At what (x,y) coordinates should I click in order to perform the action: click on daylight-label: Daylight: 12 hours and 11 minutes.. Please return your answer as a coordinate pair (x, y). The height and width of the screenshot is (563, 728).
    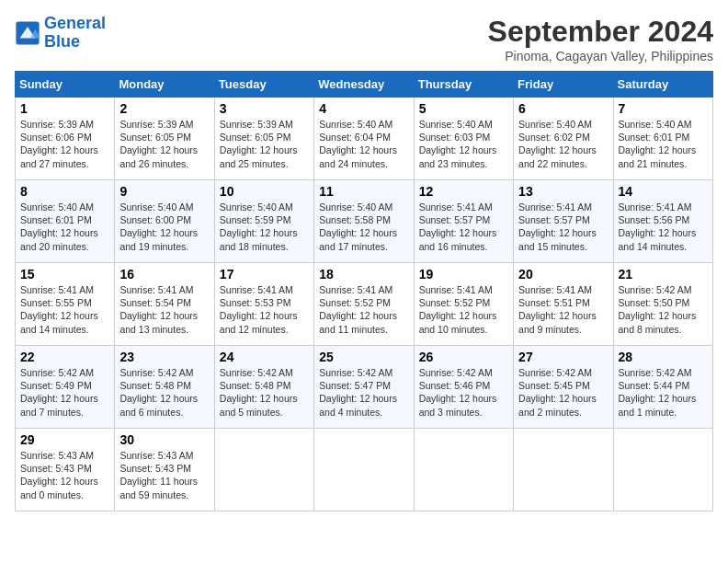
    Looking at the image, I should click on (358, 322).